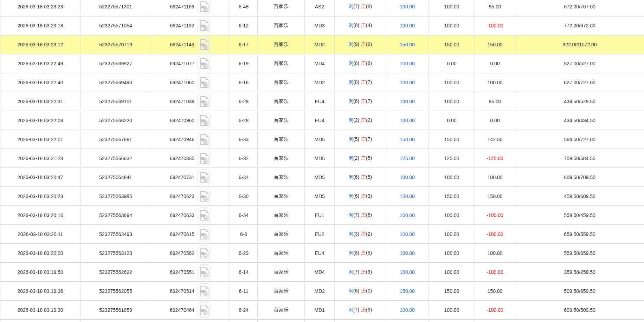 The image size is (644, 322). What do you see at coordinates (281, 8) in the screenshot?
I see `game-type-cell: 百家乐` at bounding box center [281, 8].